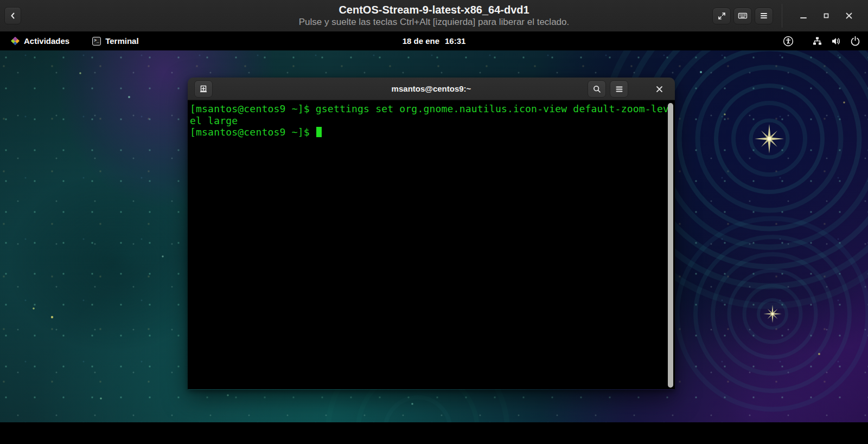 The image size is (868, 444). What do you see at coordinates (619, 89) in the screenshot?
I see `terminal-menu-button` at bounding box center [619, 89].